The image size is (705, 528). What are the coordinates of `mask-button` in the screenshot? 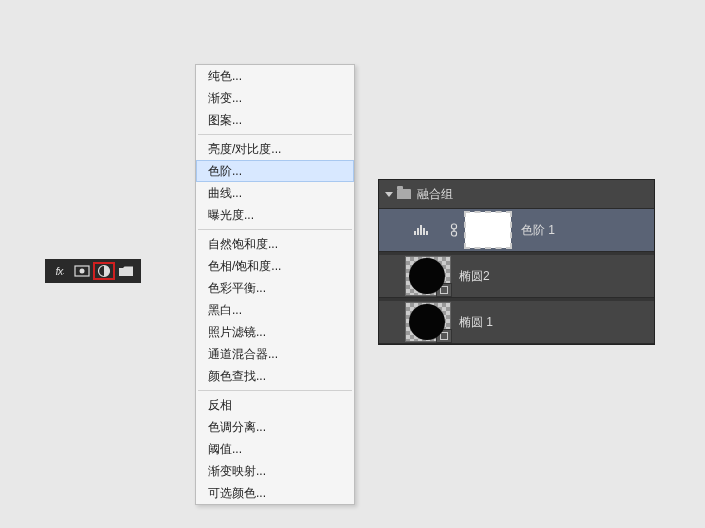 It's located at (82, 271).